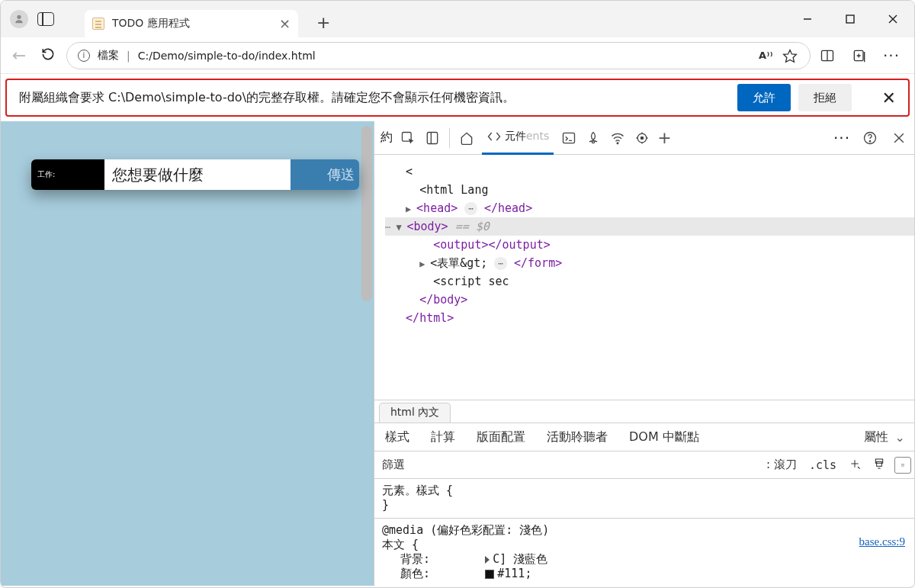 This screenshot has width=915, height=588. Describe the element at coordinates (325, 175) in the screenshot. I see `send-button: 傳送` at that location.